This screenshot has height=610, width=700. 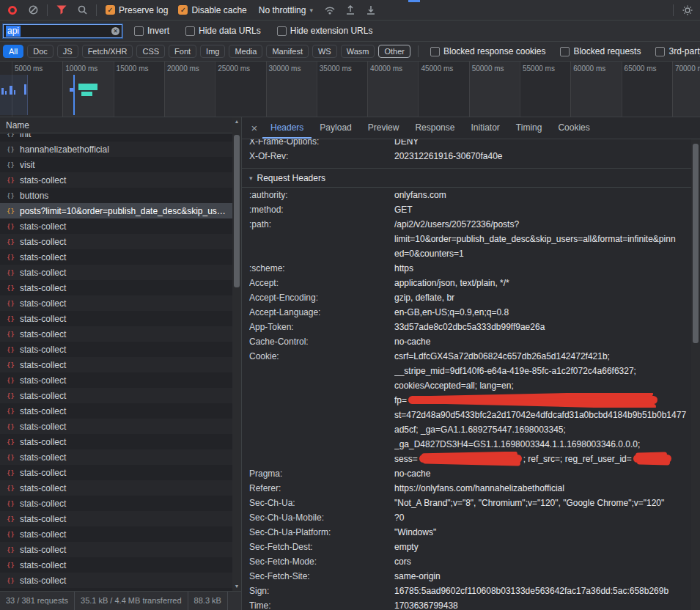 I want to click on network-conditions-button, so click(x=330, y=10).